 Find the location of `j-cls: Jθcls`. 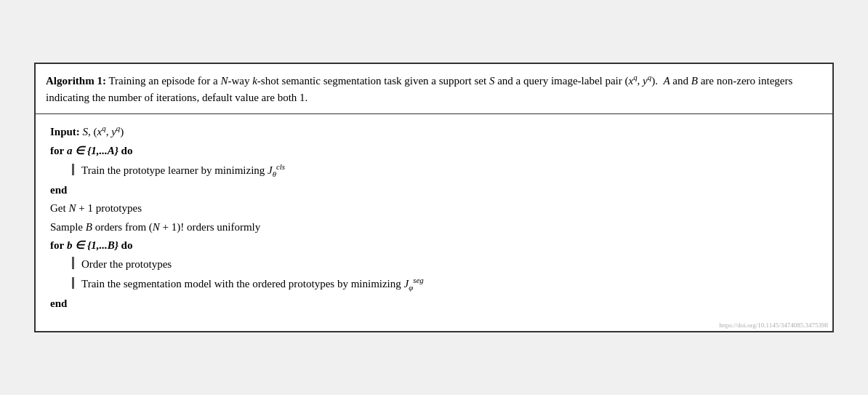

j-cls: Jθcls is located at coordinates (276, 170).